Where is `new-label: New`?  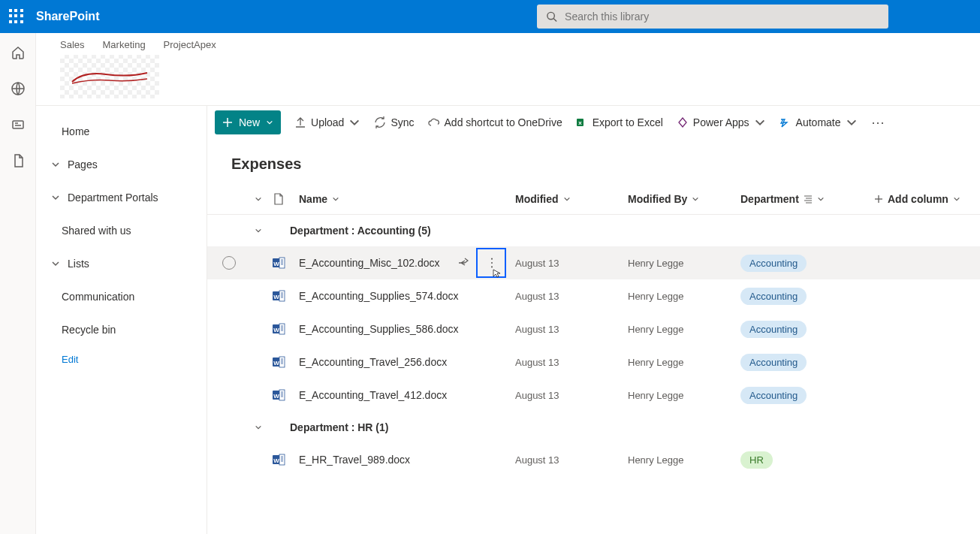
new-label: New is located at coordinates (249, 122).